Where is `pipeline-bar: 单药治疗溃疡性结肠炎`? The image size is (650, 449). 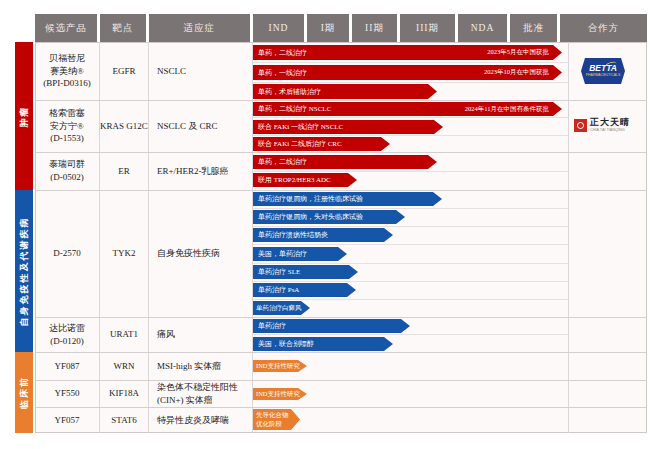
pipeline-bar: 单药治疗溃疡性结肠炎 is located at coordinates (323, 235).